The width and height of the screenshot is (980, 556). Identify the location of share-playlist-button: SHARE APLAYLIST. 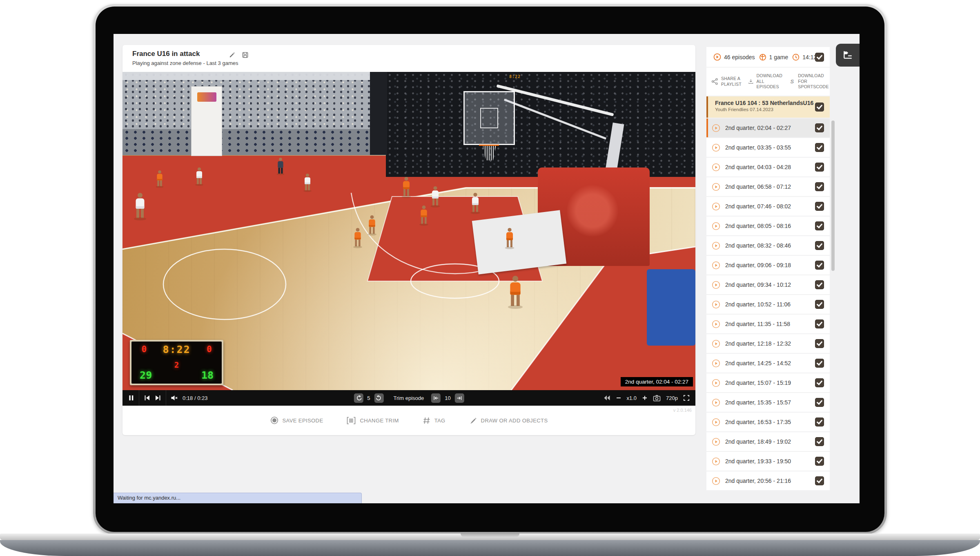
(726, 82).